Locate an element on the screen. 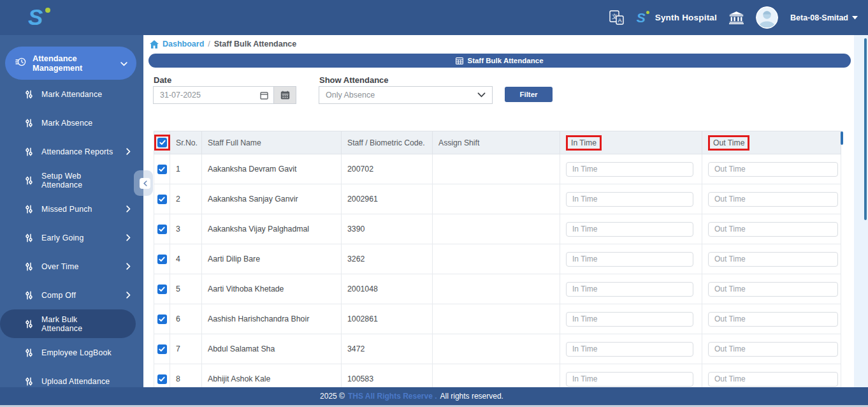 This screenshot has width=868, height=407. sidebar-item-over-time: Over Time is located at coordinates (71, 267).